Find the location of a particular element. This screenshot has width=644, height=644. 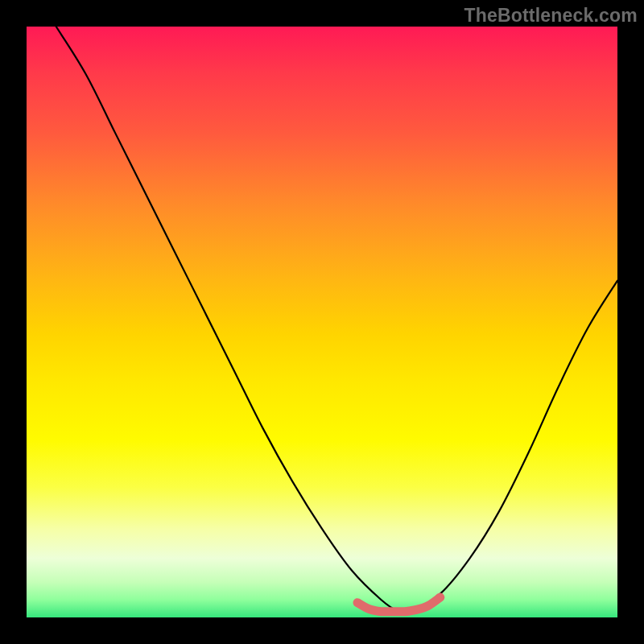

watermark-text: TheBottleneck.com is located at coordinates (551, 16).